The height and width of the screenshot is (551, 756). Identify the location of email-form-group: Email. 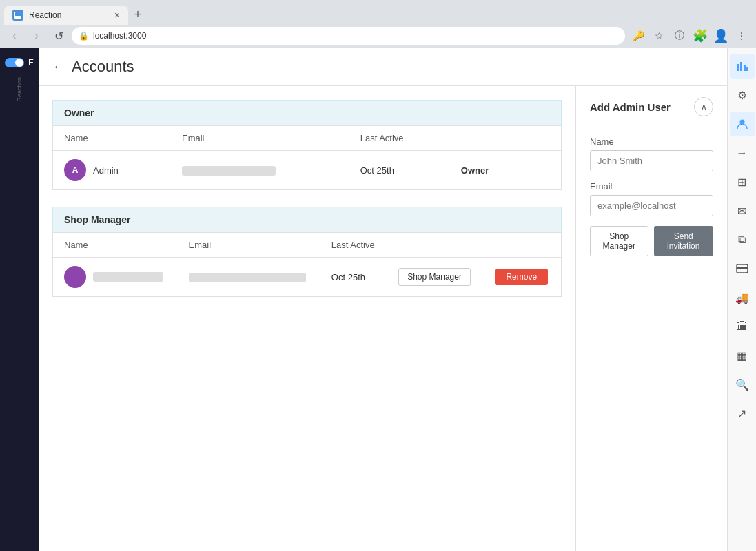
(652, 198).